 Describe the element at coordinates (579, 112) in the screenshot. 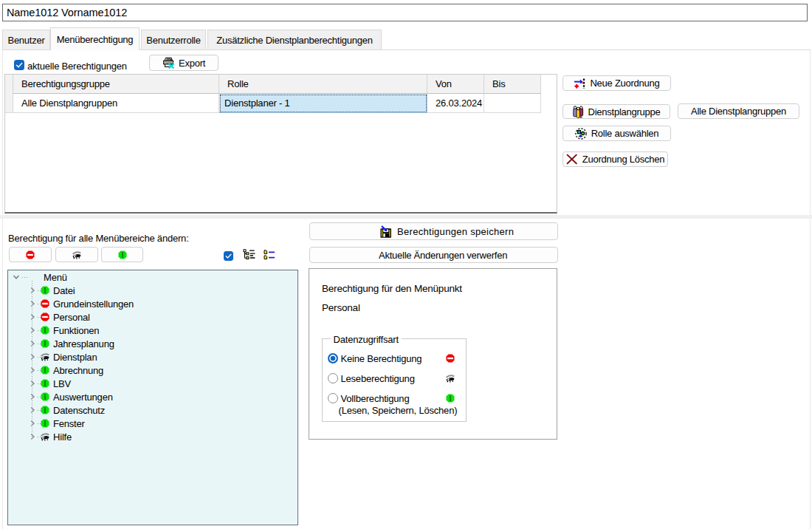

I see `group-icon` at that location.